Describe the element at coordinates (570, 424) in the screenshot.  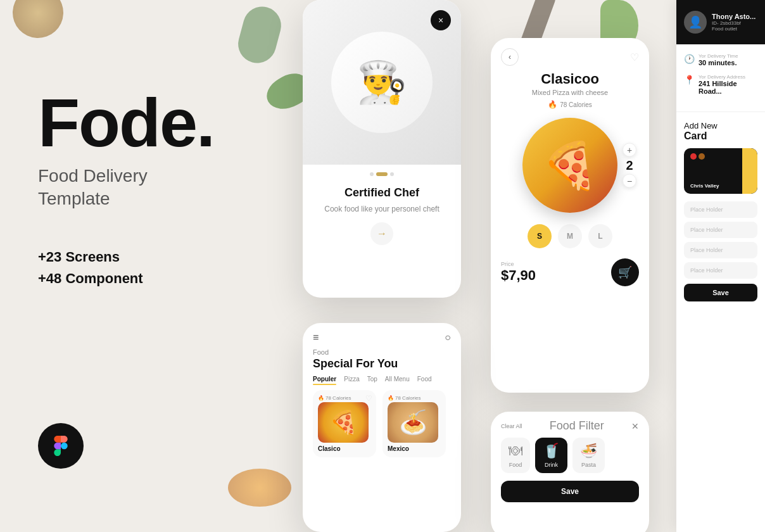
I see `filter-header: Clear All Food Filter ✕` at that location.